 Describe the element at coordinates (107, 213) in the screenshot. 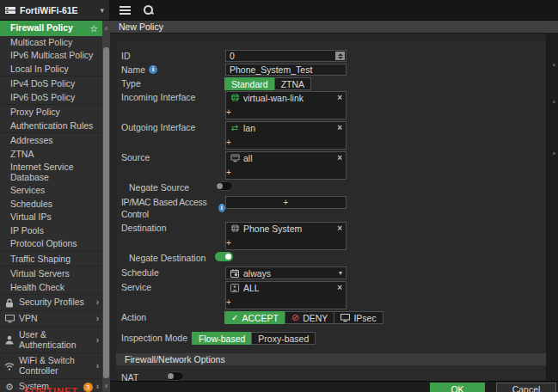

I see `sidebar-scrollbar-thumb` at that location.